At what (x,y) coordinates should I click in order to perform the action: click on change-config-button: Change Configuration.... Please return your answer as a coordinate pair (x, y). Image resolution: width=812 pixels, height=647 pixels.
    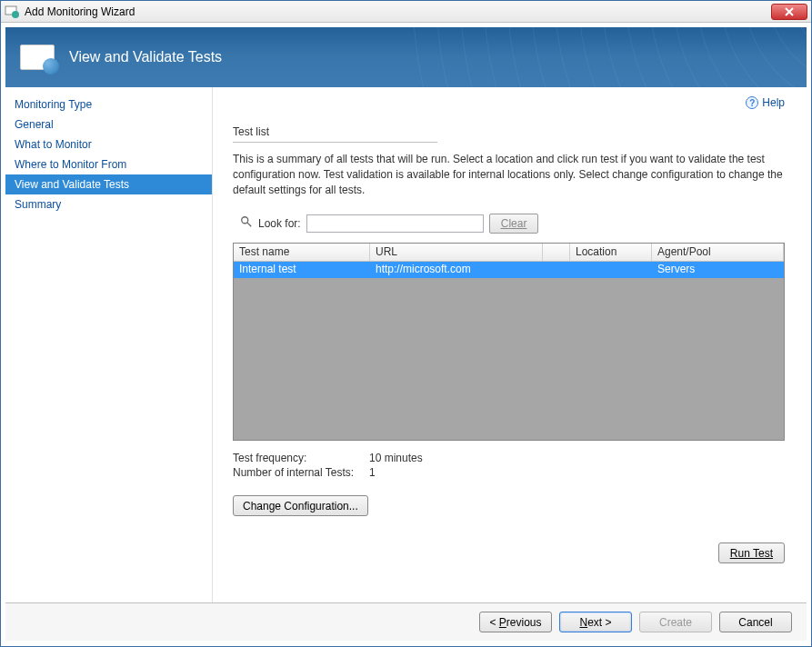
    Looking at the image, I should click on (300, 505).